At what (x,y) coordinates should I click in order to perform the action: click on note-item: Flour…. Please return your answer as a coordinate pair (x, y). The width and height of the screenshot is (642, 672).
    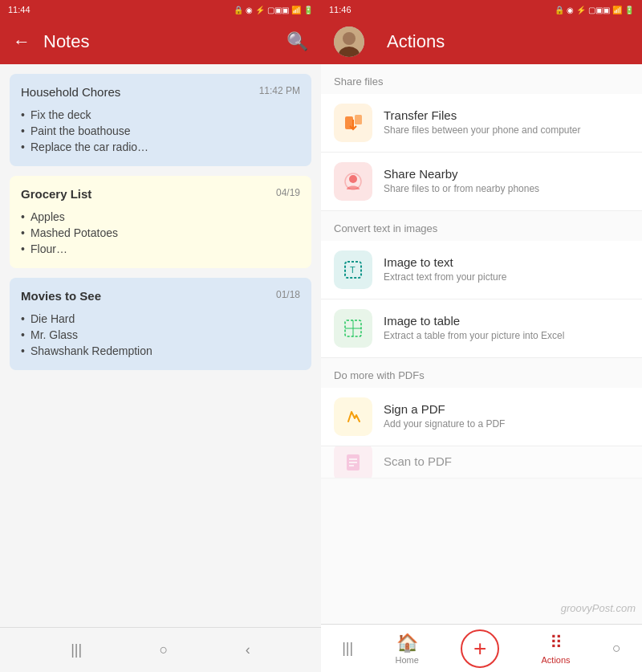
    Looking at the image, I should click on (160, 249).